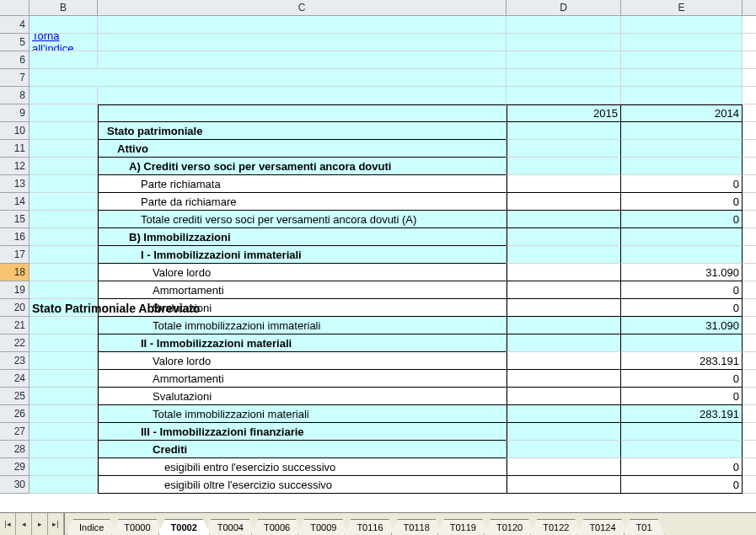 This screenshot has height=535, width=756. What do you see at coordinates (14, 25) in the screenshot?
I see `row-header: 4` at bounding box center [14, 25].